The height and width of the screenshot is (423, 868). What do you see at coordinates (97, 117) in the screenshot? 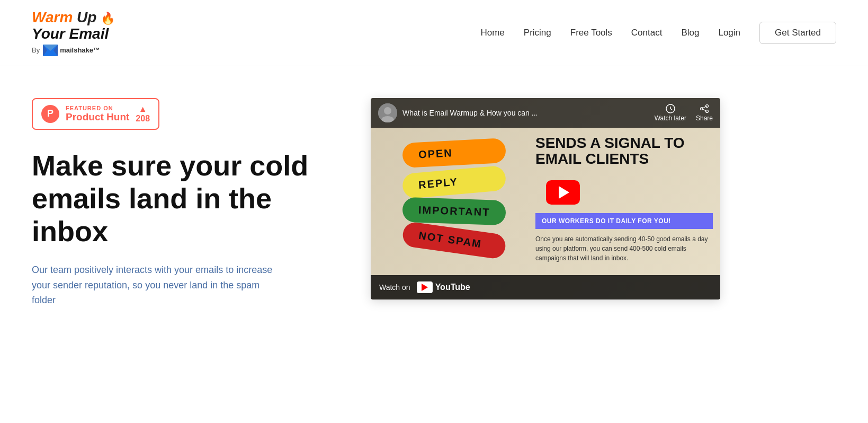
I see `ph-product-hunt-label: Product Hunt` at bounding box center [97, 117].